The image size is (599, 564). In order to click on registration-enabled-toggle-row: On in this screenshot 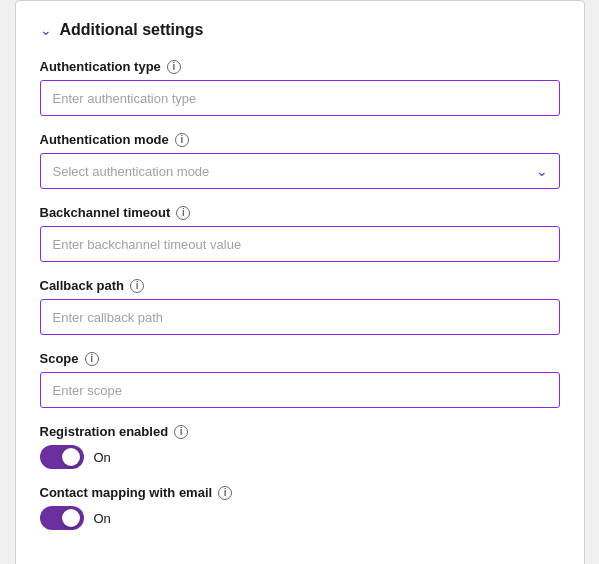, I will do `click(300, 457)`.